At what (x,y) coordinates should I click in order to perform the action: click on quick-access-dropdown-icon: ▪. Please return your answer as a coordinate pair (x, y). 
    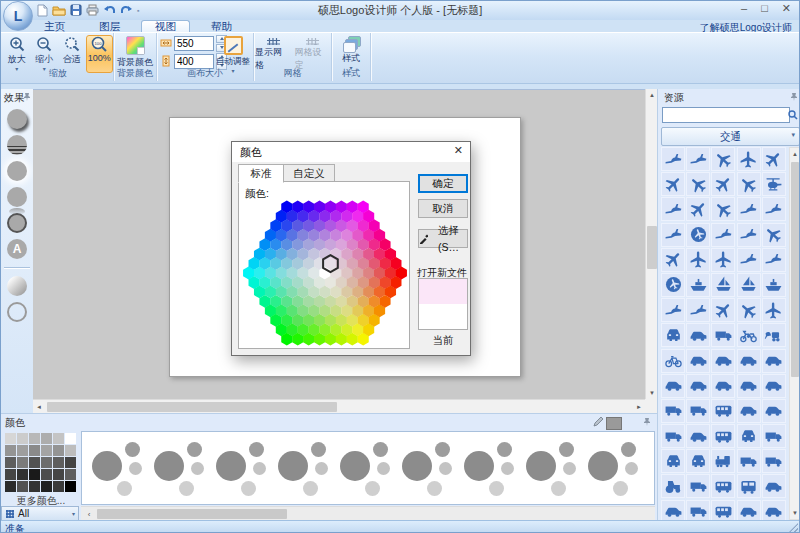
    Looking at the image, I should click on (138, 10).